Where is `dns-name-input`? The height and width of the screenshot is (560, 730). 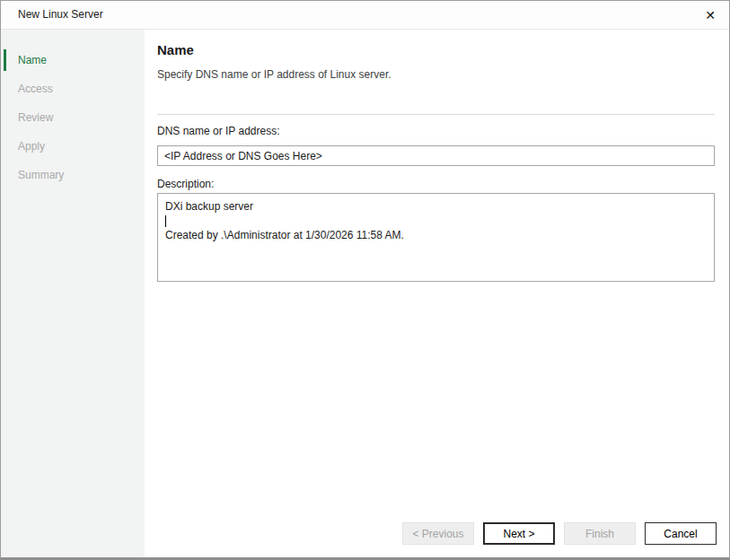 dns-name-input is located at coordinates (436, 156).